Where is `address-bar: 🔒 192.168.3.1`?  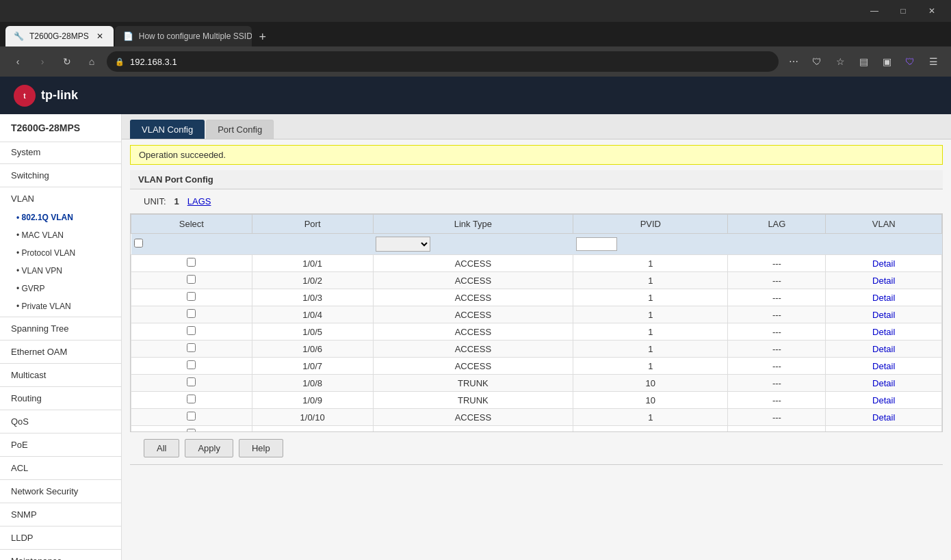
address-bar: 🔒 192.168.3.1 is located at coordinates (443, 62).